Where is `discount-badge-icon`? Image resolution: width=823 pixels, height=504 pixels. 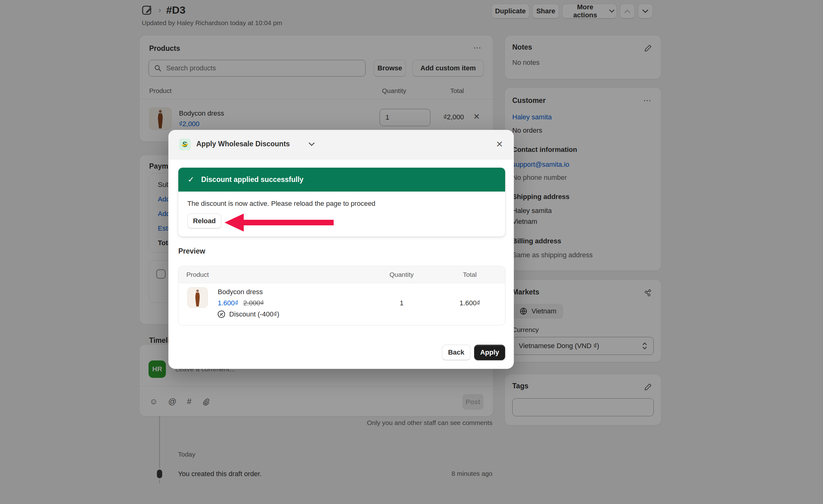 discount-badge-icon is located at coordinates (221, 314).